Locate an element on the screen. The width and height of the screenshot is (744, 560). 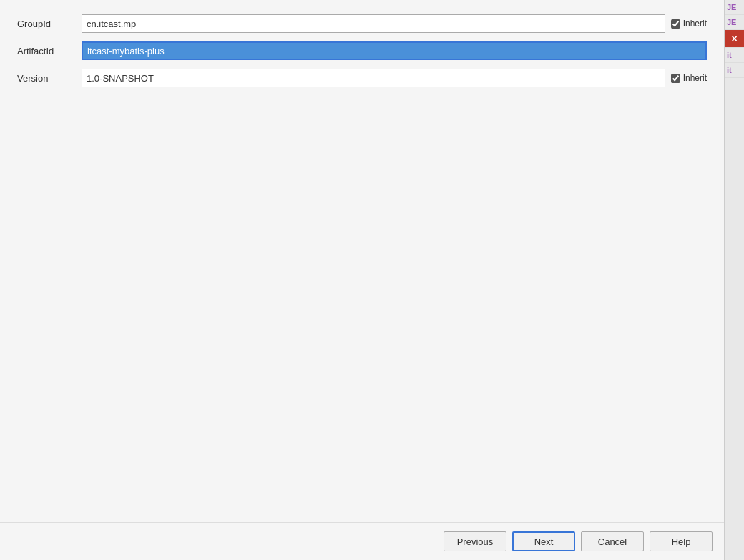
version-input is located at coordinates (373, 78).